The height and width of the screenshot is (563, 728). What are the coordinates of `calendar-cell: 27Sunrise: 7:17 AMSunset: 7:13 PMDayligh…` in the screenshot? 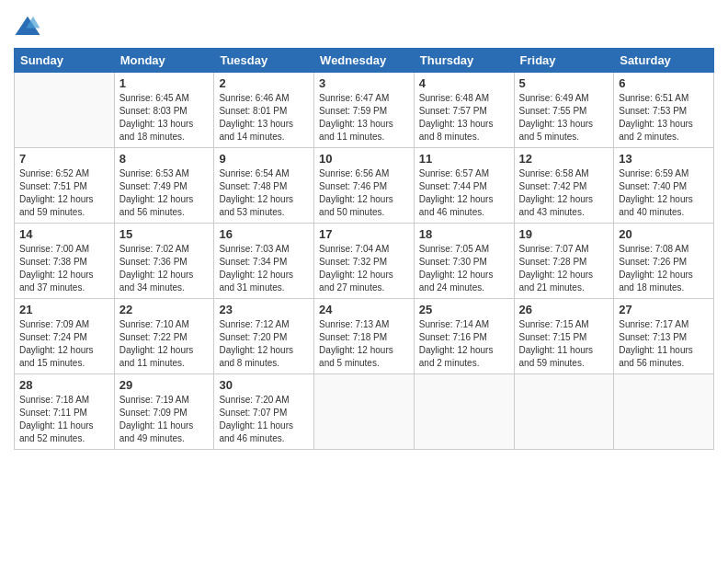 It's located at (664, 337).